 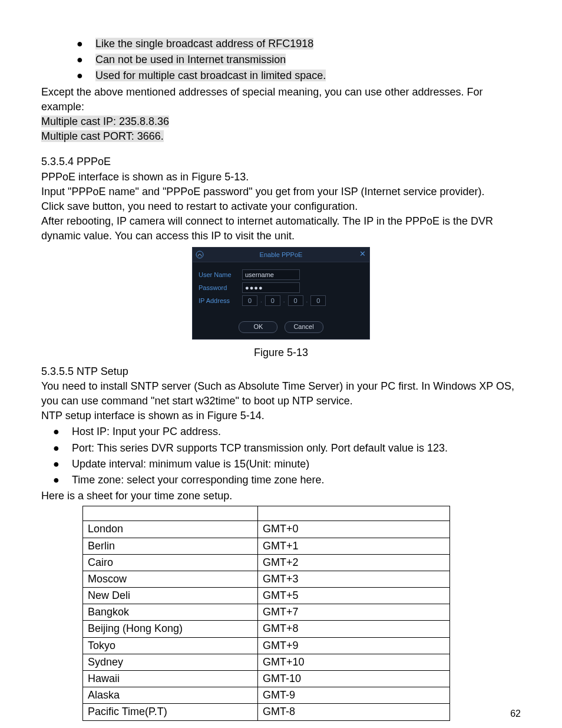 What do you see at coordinates (266, 679) in the screenshot?
I see `table-row: HawaiiGMT-10` at bounding box center [266, 679].